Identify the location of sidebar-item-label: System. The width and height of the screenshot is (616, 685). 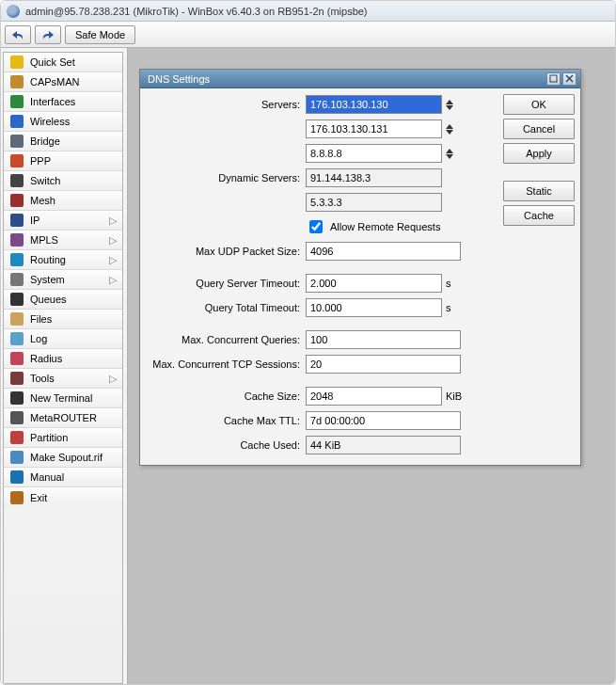
(69, 279).